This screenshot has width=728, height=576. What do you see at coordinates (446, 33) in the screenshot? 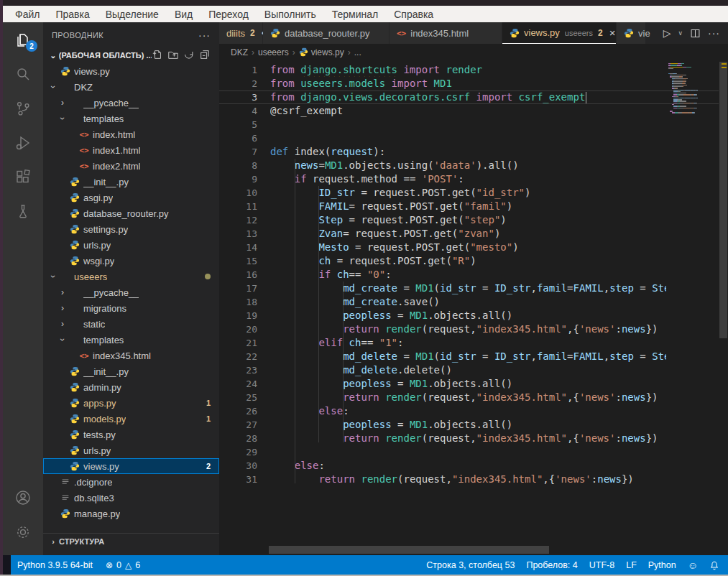
I see `tab-index345.html: <>index345.html` at bounding box center [446, 33].